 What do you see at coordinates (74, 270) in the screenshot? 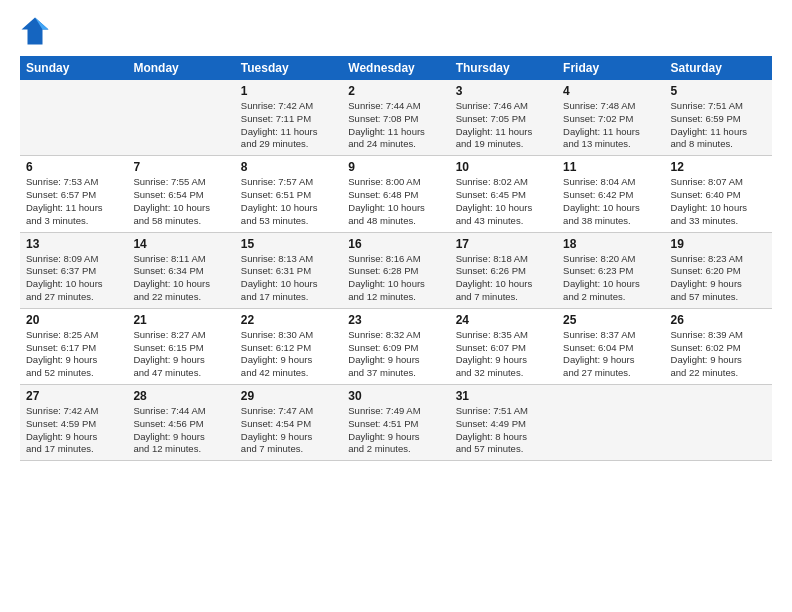
I see `calendar-cell: 13Sunrise: 8:09 AM Sunset: 6:37 PM Dayli…` at bounding box center [74, 270].